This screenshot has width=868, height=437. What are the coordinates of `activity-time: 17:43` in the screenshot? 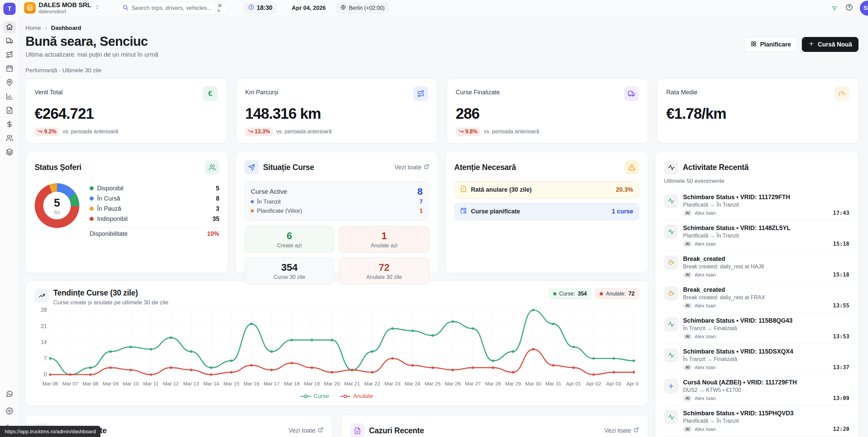 It's located at (841, 213).